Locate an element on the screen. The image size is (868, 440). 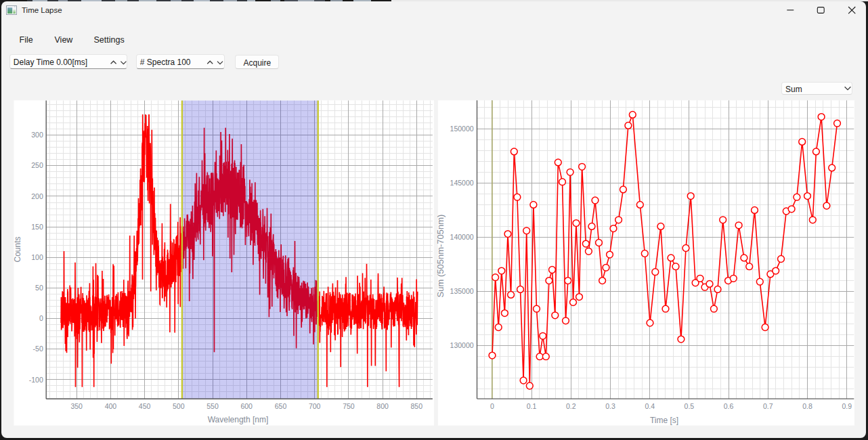
svg-text: 130000 is located at coordinates (462, 345).